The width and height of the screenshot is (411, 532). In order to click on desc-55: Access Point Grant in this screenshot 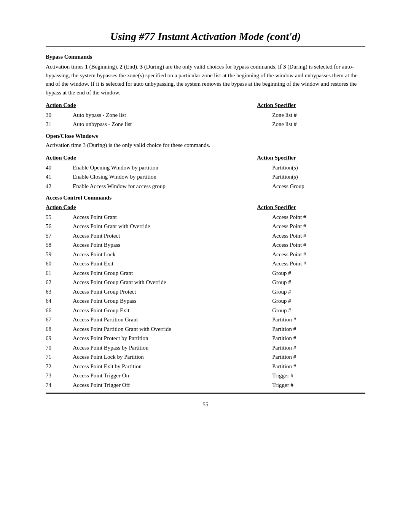, I will do `click(165, 217)`.